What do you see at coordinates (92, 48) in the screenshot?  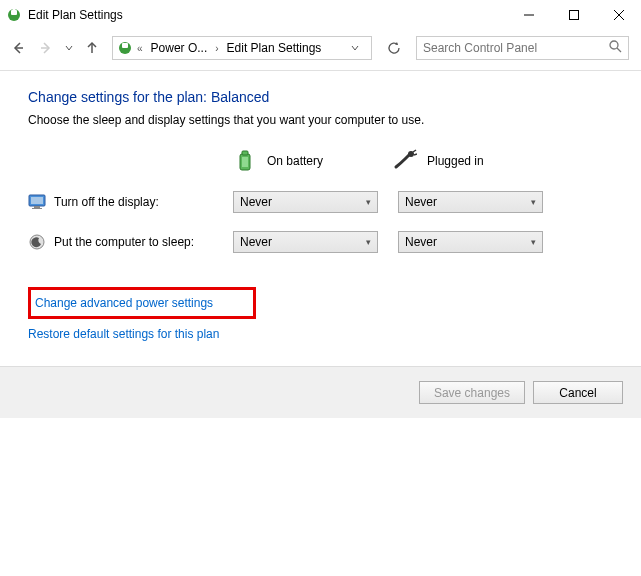 I see `up-button` at bounding box center [92, 48].